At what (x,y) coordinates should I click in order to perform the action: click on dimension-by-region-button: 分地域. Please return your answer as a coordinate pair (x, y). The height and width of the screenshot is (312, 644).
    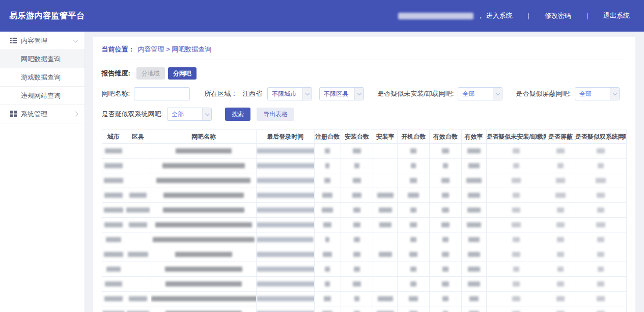
    Looking at the image, I should click on (151, 73).